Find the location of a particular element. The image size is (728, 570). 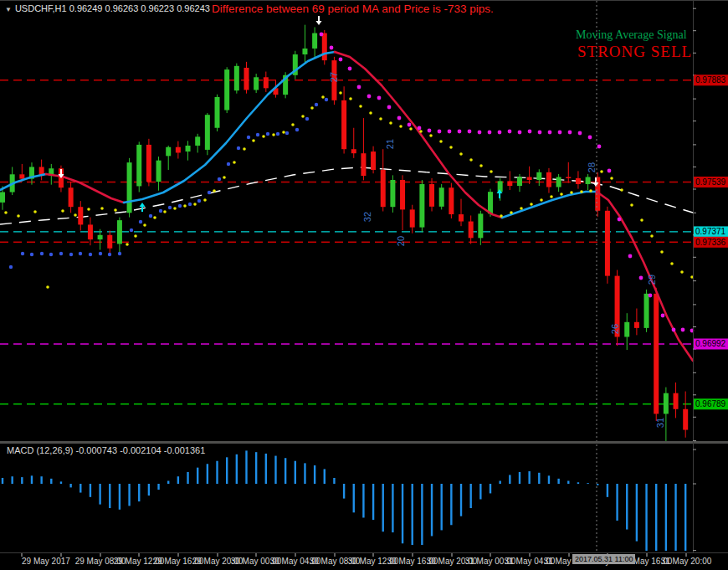

svg-text: 26 is located at coordinates (615, 329).